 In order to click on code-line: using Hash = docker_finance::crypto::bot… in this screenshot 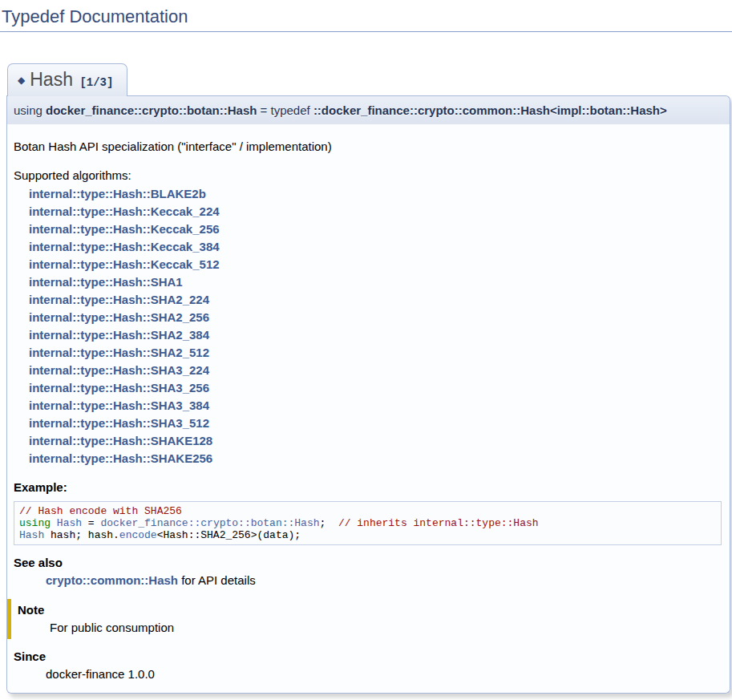, I will do `click(367, 523)`.